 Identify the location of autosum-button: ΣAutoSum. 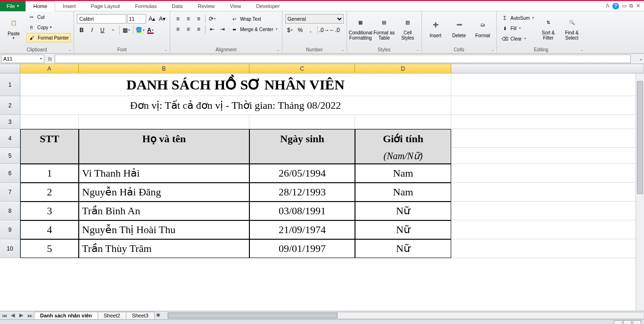
(518, 18).